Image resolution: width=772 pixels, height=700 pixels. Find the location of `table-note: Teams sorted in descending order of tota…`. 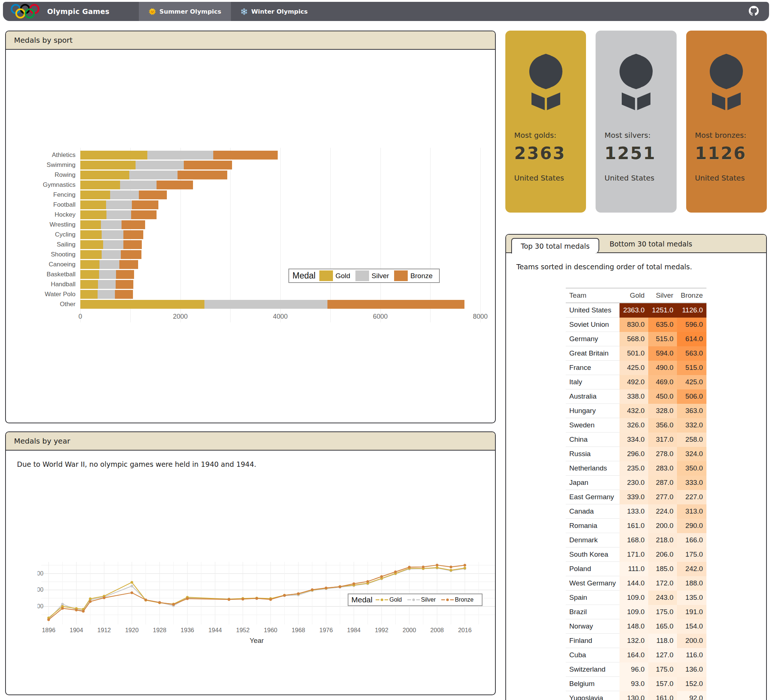

table-note: Teams sorted in descending order of tota… is located at coordinates (636, 262).